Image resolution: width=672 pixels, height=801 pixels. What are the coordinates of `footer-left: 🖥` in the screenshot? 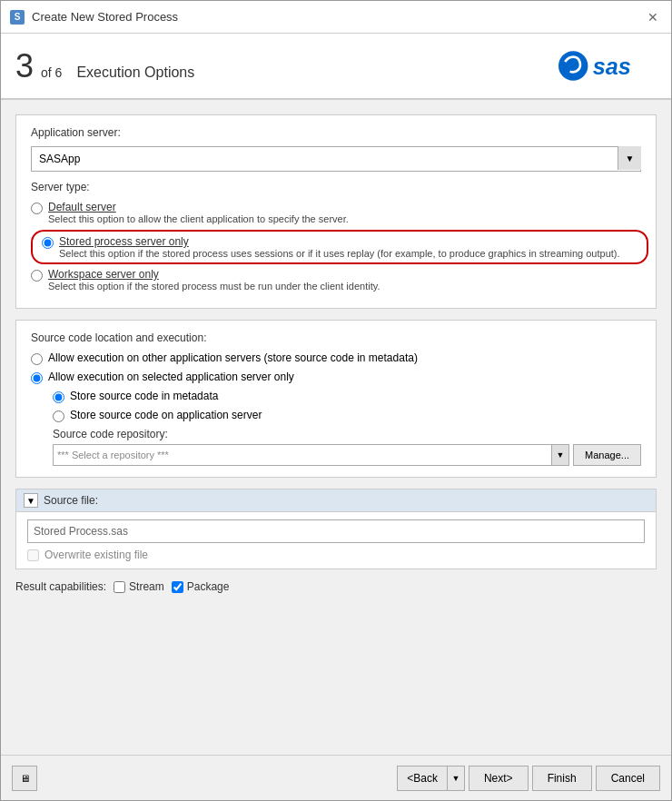 It's located at (25, 778).